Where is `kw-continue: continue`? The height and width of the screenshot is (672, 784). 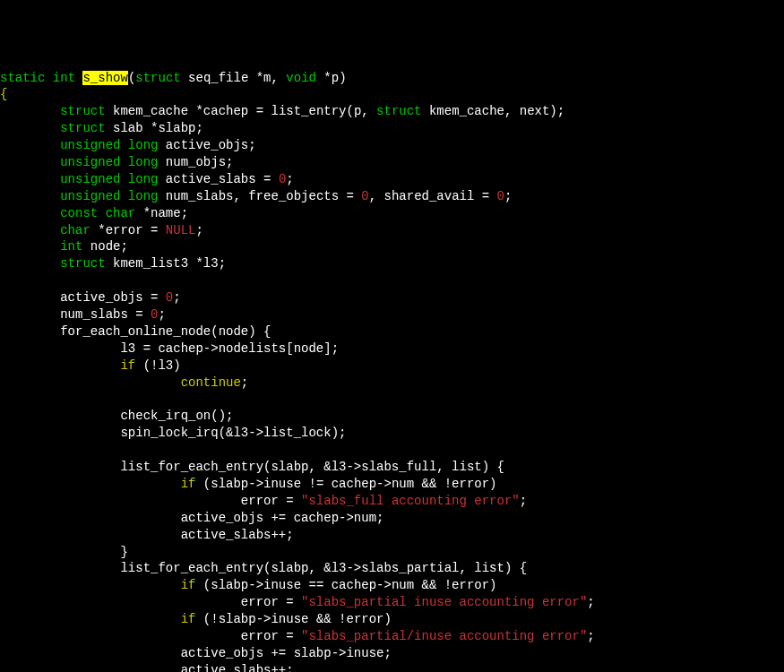 kw-continue: continue is located at coordinates (211, 383).